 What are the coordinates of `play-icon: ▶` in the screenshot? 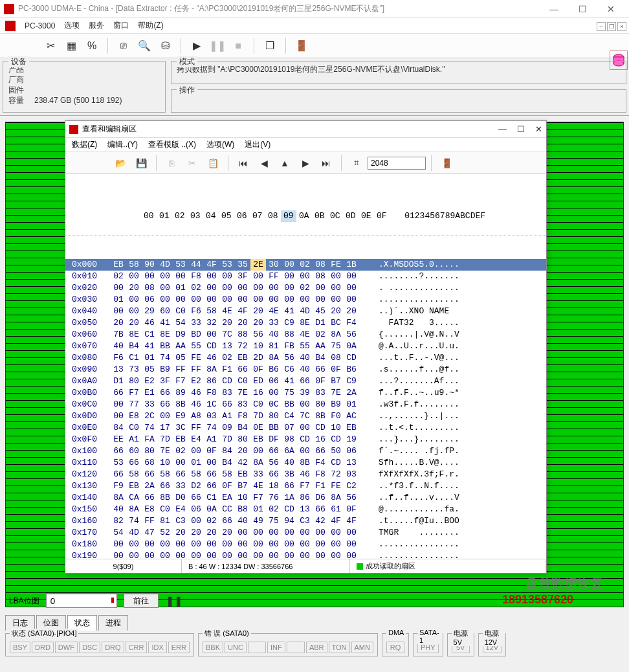 It's located at (197, 46).